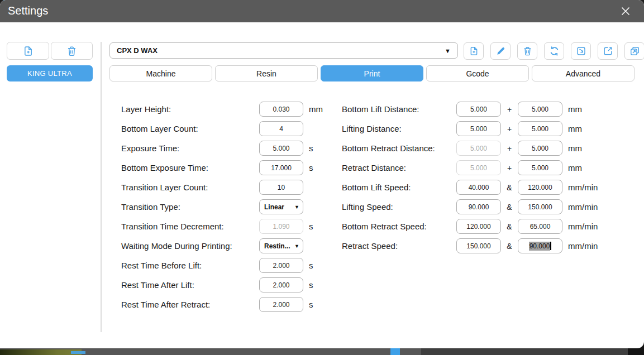  Describe the element at coordinates (626, 11) in the screenshot. I see `close-icon` at that location.